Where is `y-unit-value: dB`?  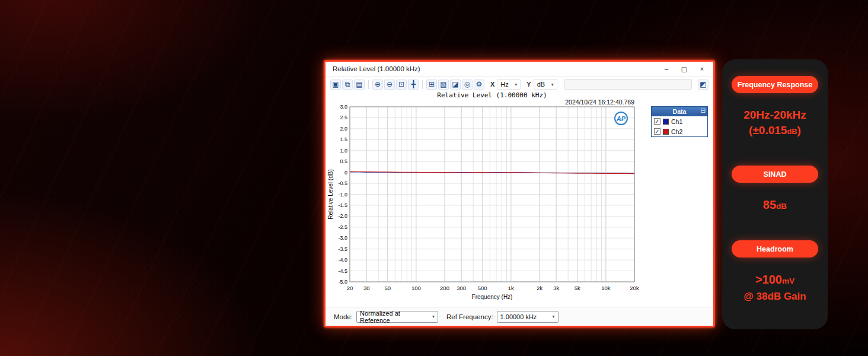 y-unit-value: dB is located at coordinates (541, 84).